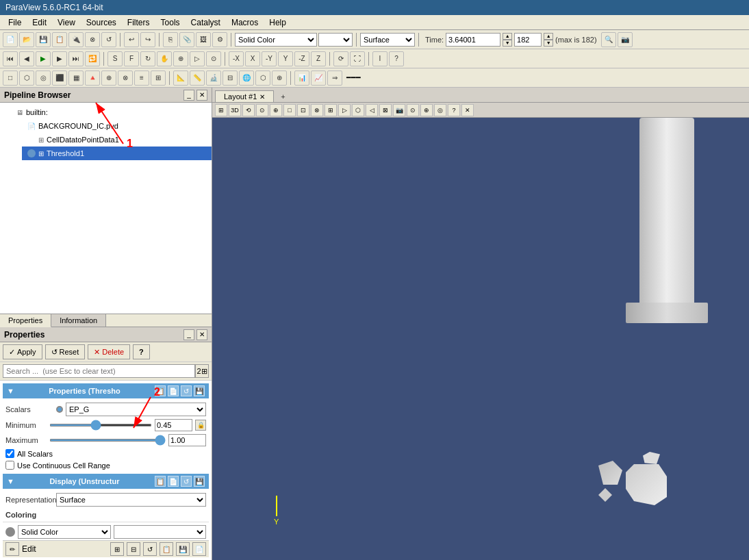 The height and width of the screenshot is (560, 749). I want to click on vp-btn-3: ⟲, so click(249, 110).